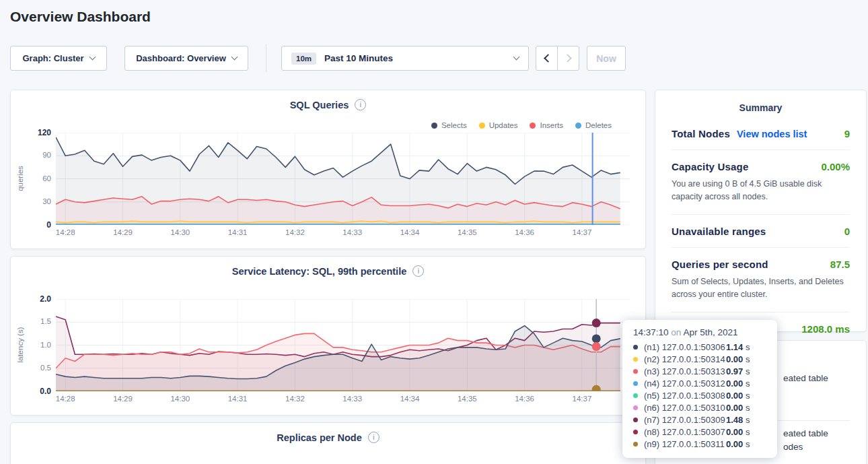 The image size is (868, 464). I want to click on node-address: (n9) 127.0.0.1:50311, so click(685, 444).